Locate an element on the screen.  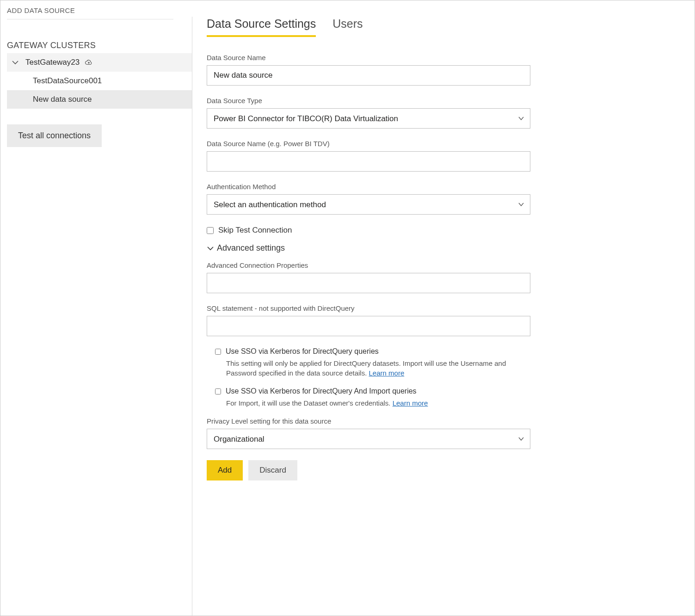
label-sso-kerberos-directquery-import: Use SSO via Kerberos for DirectQuery And… is located at coordinates (321, 391).